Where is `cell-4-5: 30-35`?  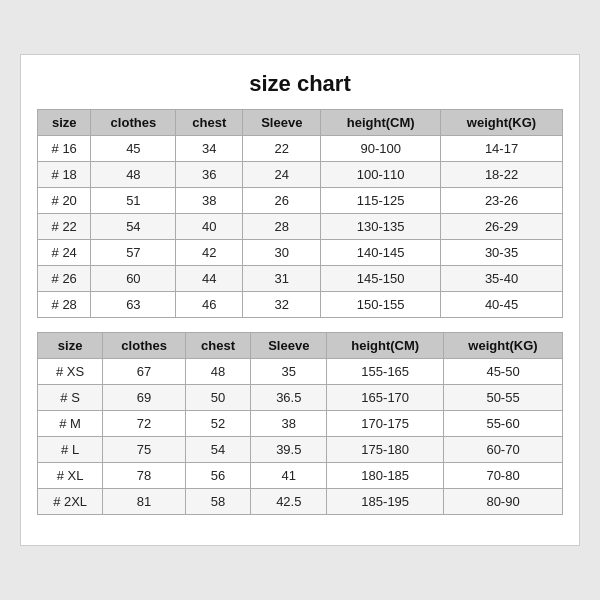 cell-4-5: 30-35 is located at coordinates (502, 253).